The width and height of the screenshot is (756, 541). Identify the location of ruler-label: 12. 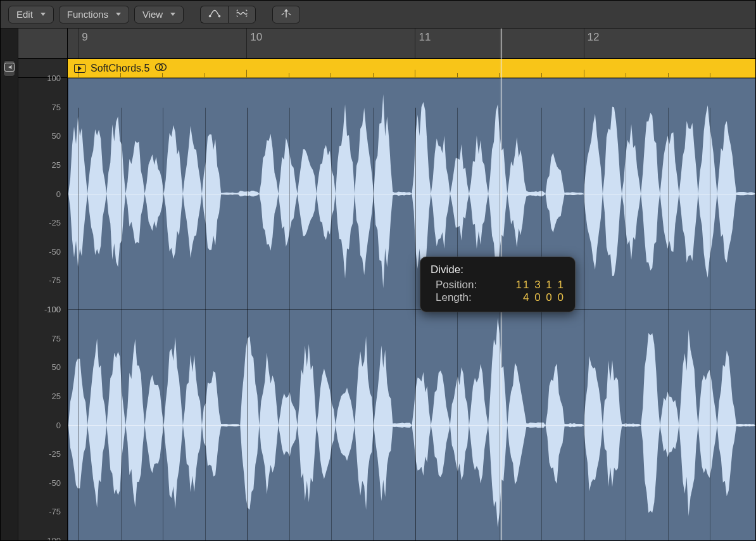
(594, 37).